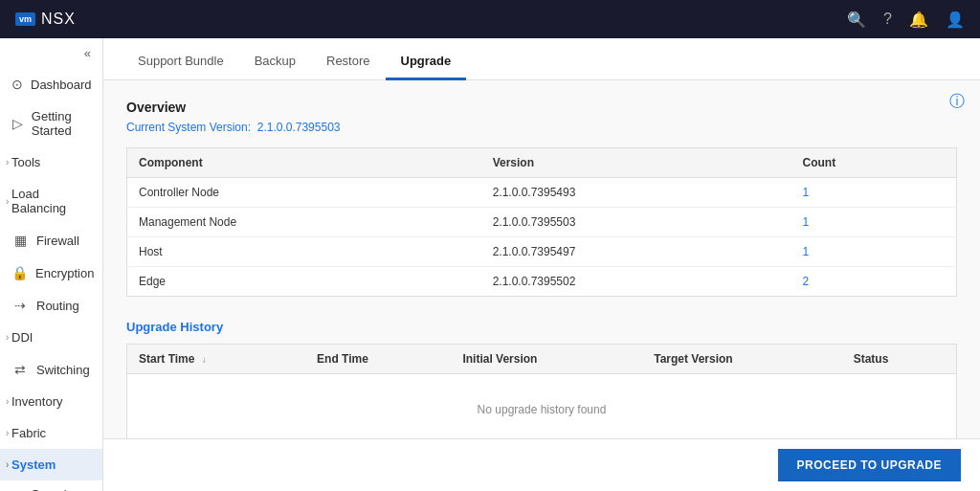 Image resolution: width=980 pixels, height=491 pixels. Describe the element at coordinates (65, 274) in the screenshot. I see `sidebar-item-label: Encryption` at that location.